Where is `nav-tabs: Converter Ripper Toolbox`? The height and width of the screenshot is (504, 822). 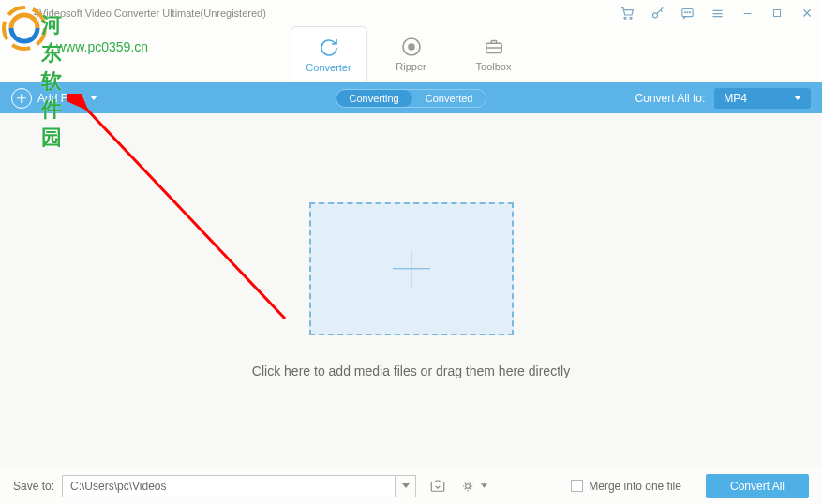 nav-tabs: Converter Ripper Toolbox is located at coordinates (411, 54).